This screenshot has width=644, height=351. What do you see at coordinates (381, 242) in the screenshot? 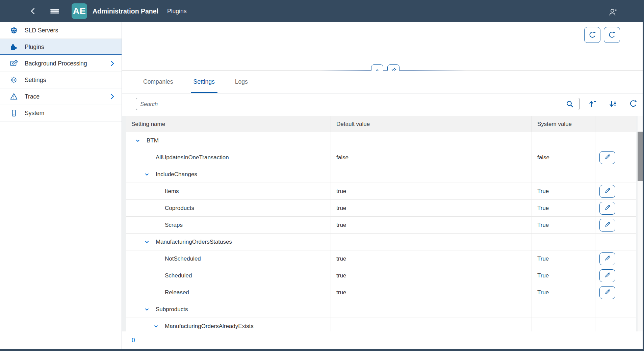
I see `table-row-manufacturingordersstatuses: ManufacturingOrdersStatuses` at bounding box center [381, 242].